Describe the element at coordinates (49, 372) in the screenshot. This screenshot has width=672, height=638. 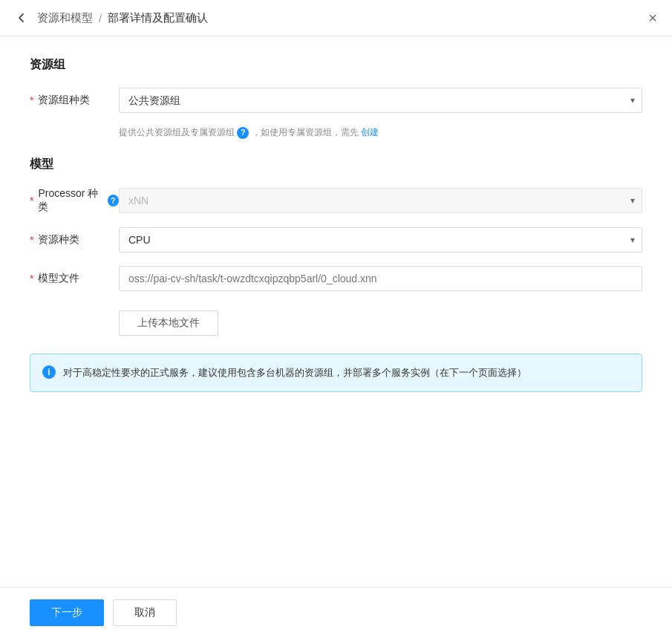
I see `info-icon: i` at that location.